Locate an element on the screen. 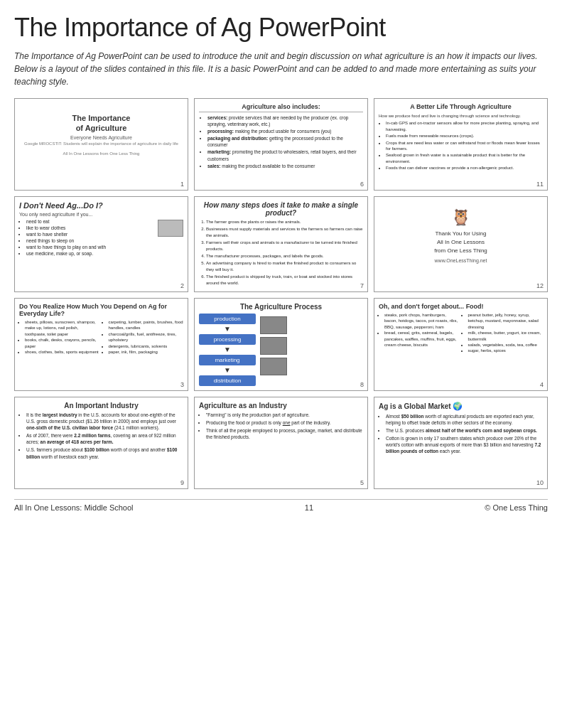 The image size is (562, 728). slide-11-bullets: In-cab GPS and on-tractor sensors allow … is located at coordinates (460, 145).